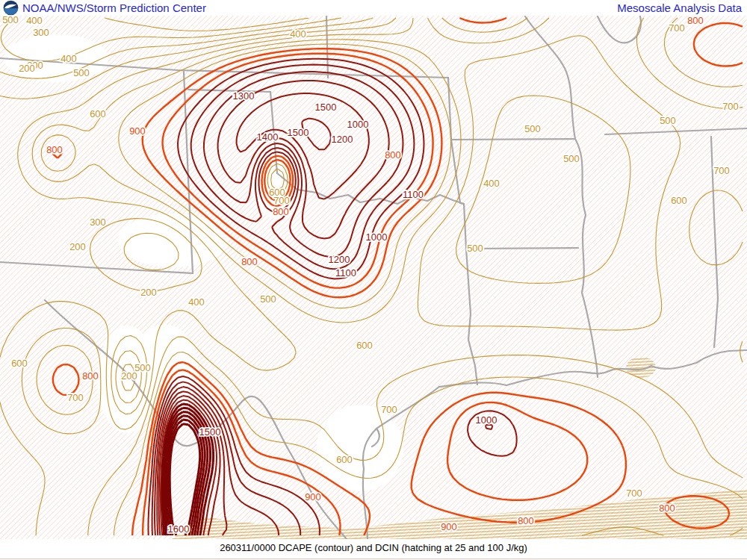 The image size is (747, 560). I want to click on header-bar: NOAA/NWS/Storm Prediction Center Mesosca…, so click(374, 7).